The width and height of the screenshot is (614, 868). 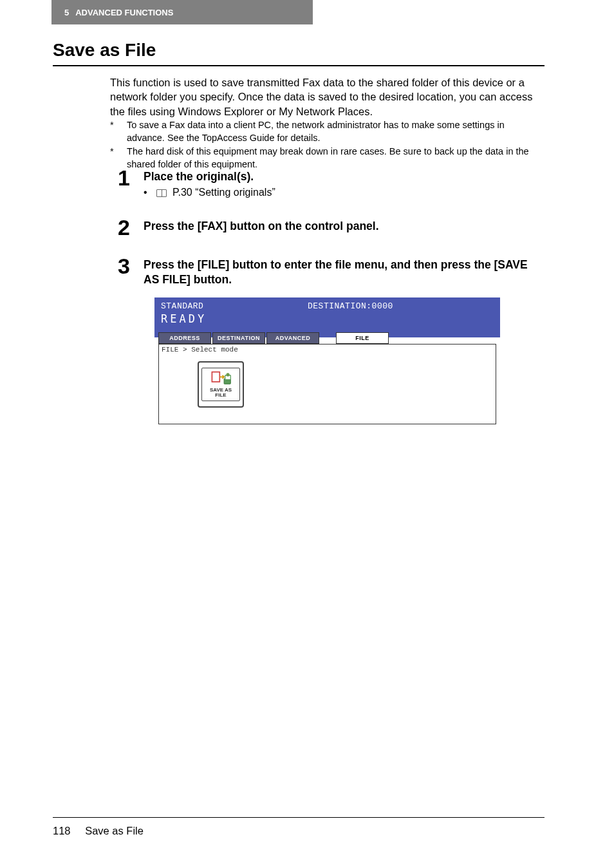 What do you see at coordinates (115, 831) in the screenshot?
I see `footer-title: Save as File` at bounding box center [115, 831].